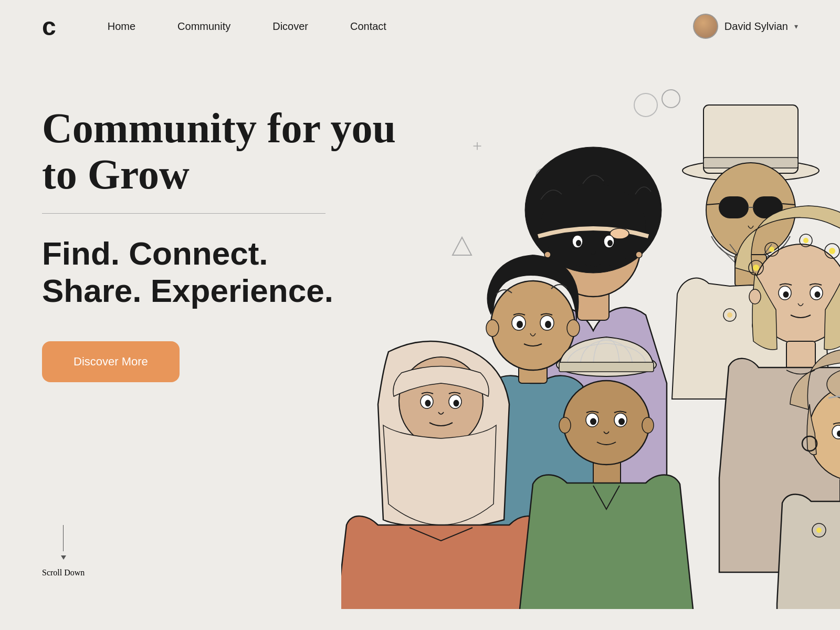 The width and height of the screenshot is (840, 630). What do you see at coordinates (204, 26) in the screenshot?
I see `nav-community: Community` at bounding box center [204, 26].